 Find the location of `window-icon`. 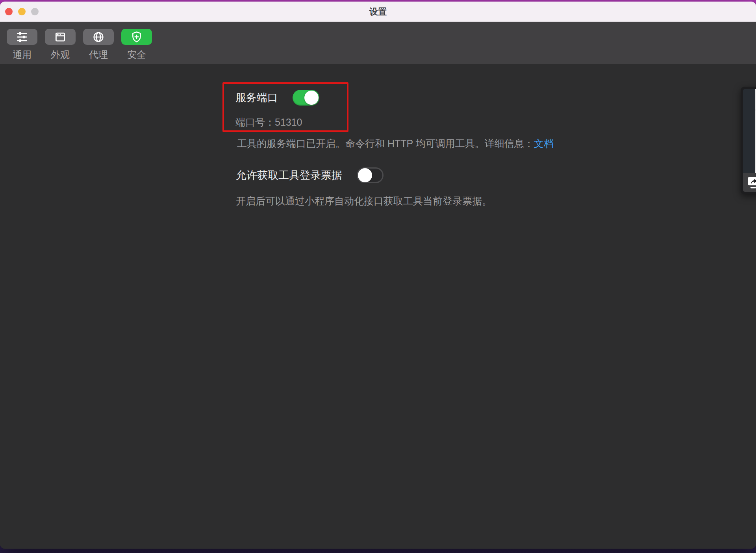

window-icon is located at coordinates (60, 37).